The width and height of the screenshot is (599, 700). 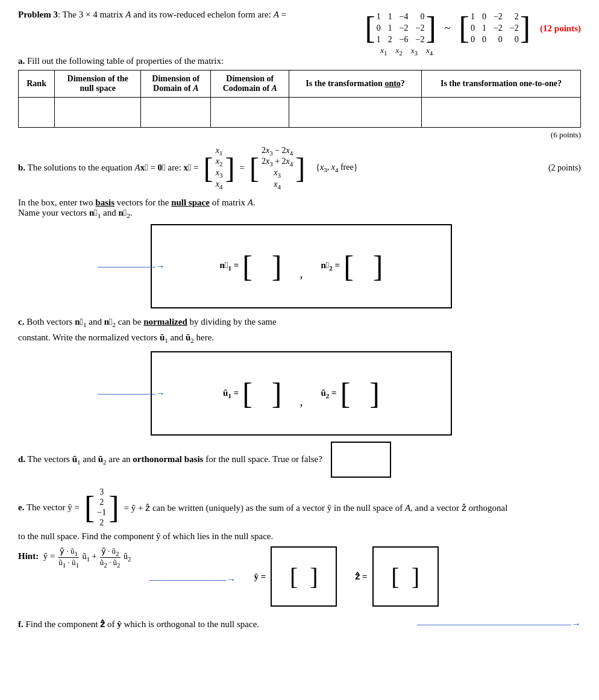 What do you see at coordinates (170, 460) in the screenshot?
I see `part-d-text: d. The vectors ũ1 and ũ2 are an orthonor…` at bounding box center [170, 460].